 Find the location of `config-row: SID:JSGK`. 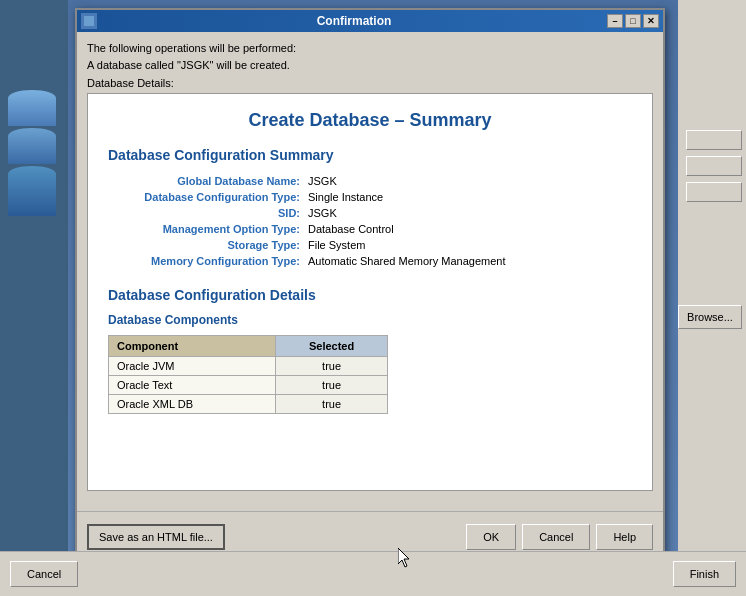

config-row: SID:JSGK is located at coordinates (370, 213).